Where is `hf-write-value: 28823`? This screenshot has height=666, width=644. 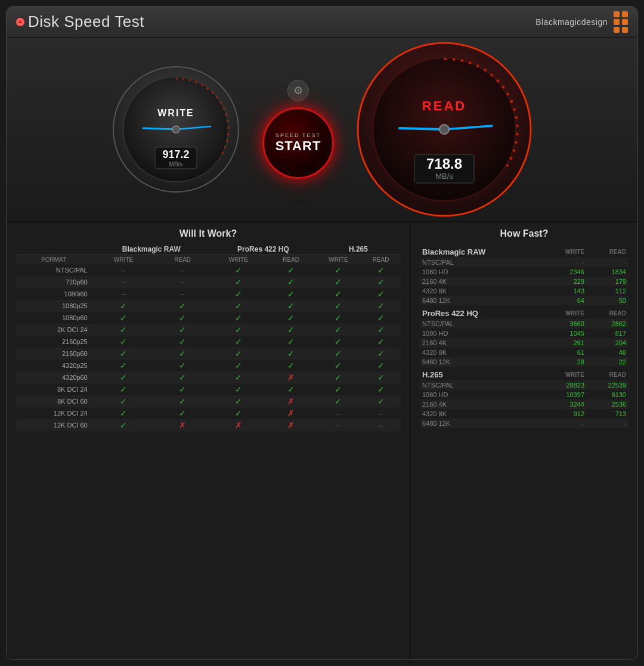 hf-write-value: 28823 is located at coordinates (565, 385).